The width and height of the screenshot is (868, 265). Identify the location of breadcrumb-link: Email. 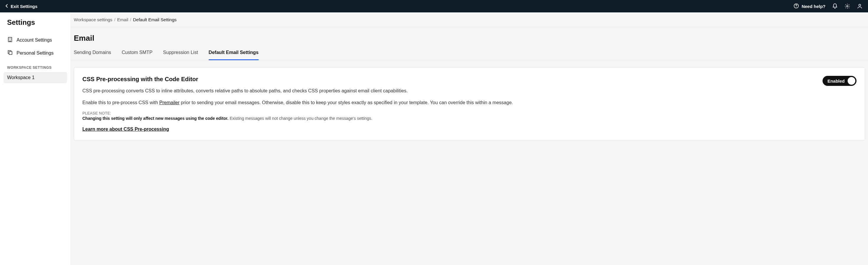
(123, 20).